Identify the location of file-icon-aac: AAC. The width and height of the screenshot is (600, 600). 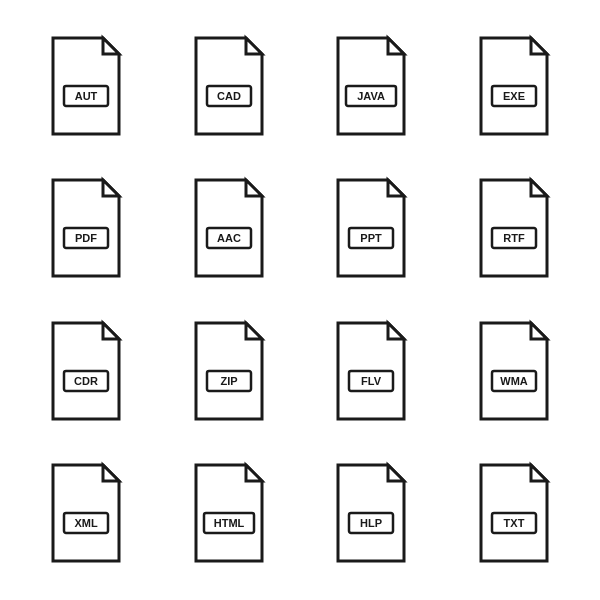
(230, 230).